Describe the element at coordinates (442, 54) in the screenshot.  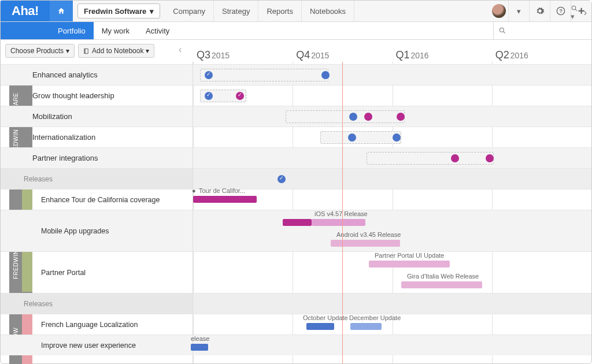
I see `quarter-header: Q12016` at that location.